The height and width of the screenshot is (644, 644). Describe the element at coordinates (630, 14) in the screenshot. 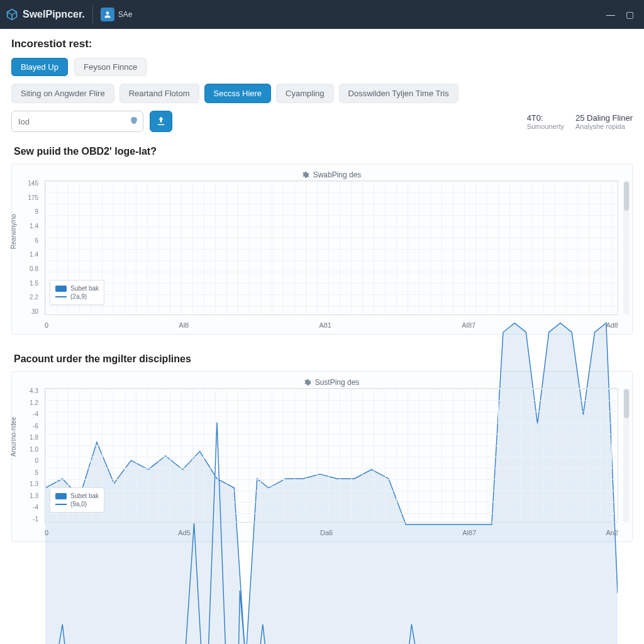

I see `maximize-button: ▢` at that location.